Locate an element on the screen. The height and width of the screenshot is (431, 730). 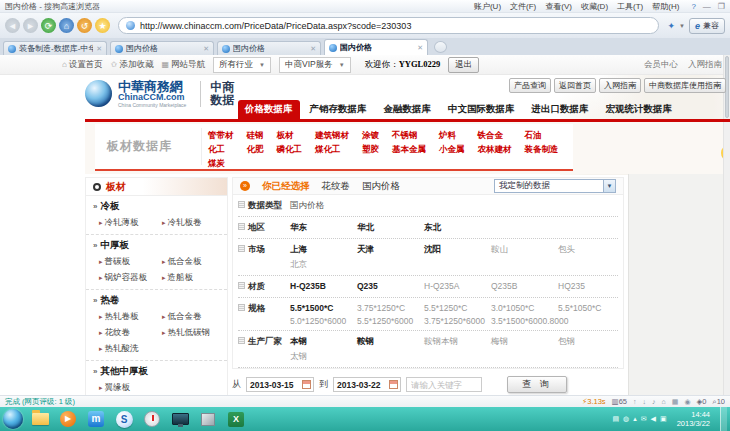
filter-value: 5.0*1250*6000 is located at coordinates (324, 321).